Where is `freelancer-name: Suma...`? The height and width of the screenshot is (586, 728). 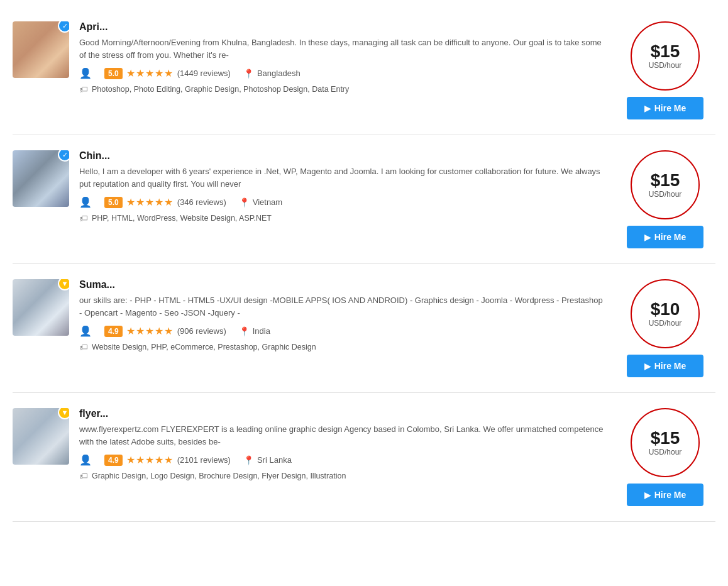 freelancer-name: Suma... is located at coordinates (342, 285).